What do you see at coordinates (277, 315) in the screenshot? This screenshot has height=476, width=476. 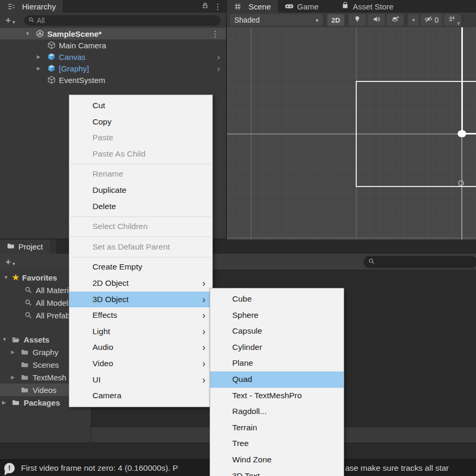 I see `submenu-item-sphere: Sphere` at bounding box center [277, 315].